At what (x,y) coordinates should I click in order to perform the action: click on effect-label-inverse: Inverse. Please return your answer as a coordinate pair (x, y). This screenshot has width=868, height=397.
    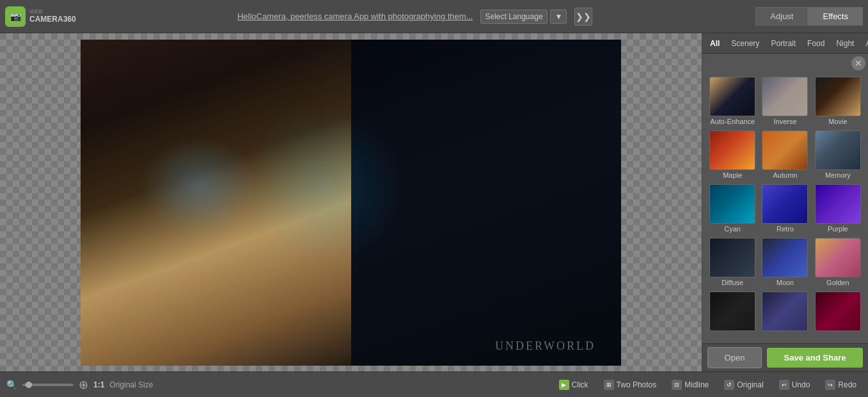
    Looking at the image, I should click on (785, 121).